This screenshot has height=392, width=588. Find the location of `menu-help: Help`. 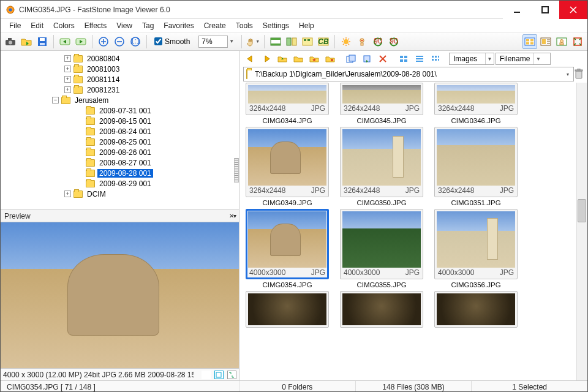

menu-help: Help is located at coordinates (306, 26).